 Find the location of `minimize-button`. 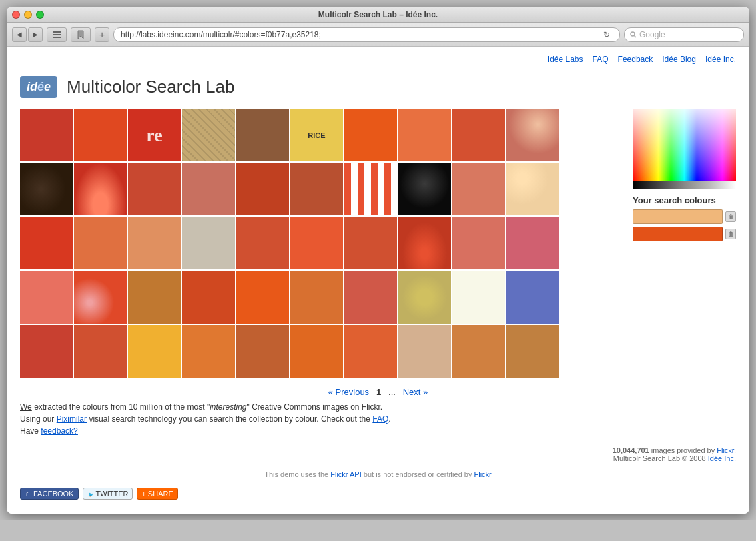

minimize-button is located at coordinates (28, 15).